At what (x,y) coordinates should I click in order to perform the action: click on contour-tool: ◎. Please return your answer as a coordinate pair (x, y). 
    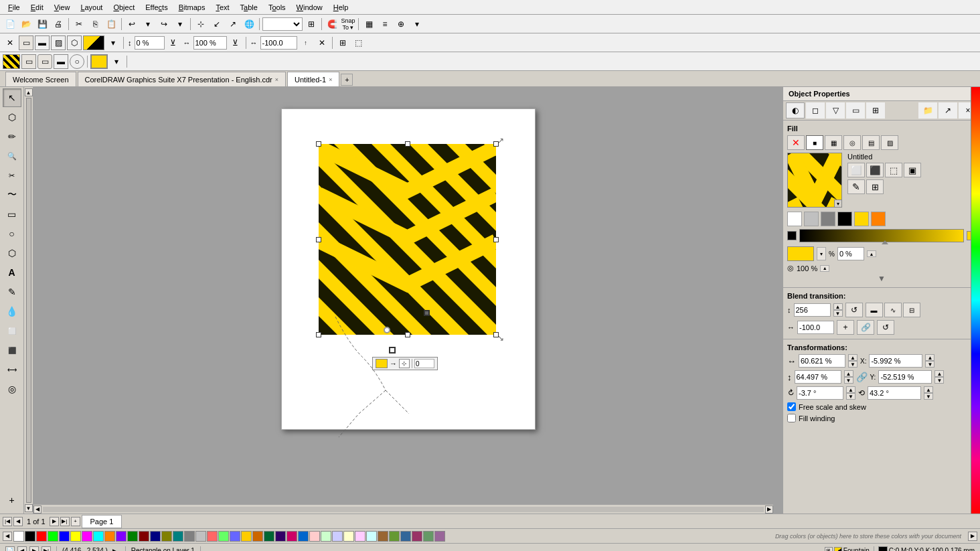
    Looking at the image, I should click on (12, 389).